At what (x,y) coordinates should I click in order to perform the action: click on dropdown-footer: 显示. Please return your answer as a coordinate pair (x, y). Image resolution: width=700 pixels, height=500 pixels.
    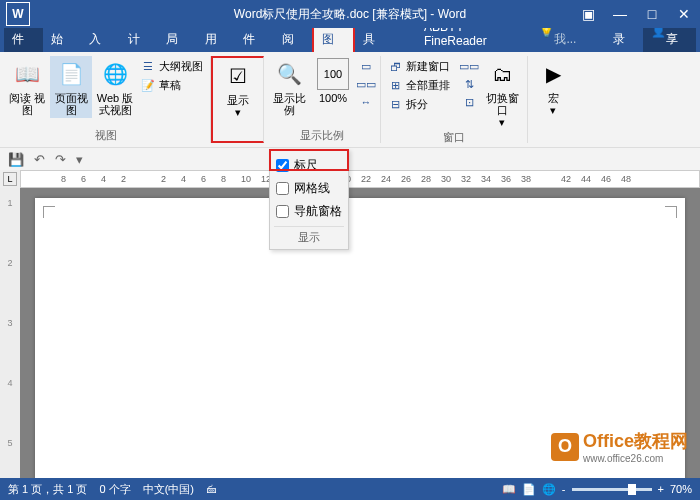
    Looking at the image, I should click on (309, 236).